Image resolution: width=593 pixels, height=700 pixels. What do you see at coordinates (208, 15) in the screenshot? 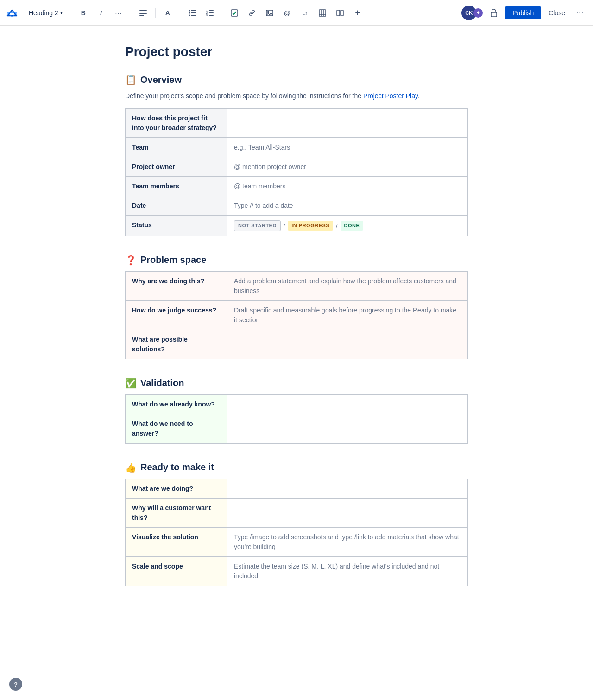
I see `svg-text: 3.` at bounding box center [208, 15].